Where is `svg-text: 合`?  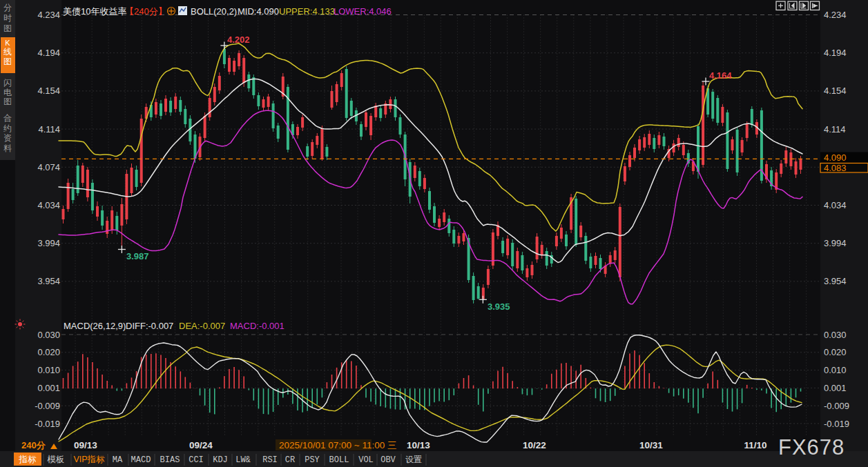
svg-text: 合 is located at coordinates (8, 118).